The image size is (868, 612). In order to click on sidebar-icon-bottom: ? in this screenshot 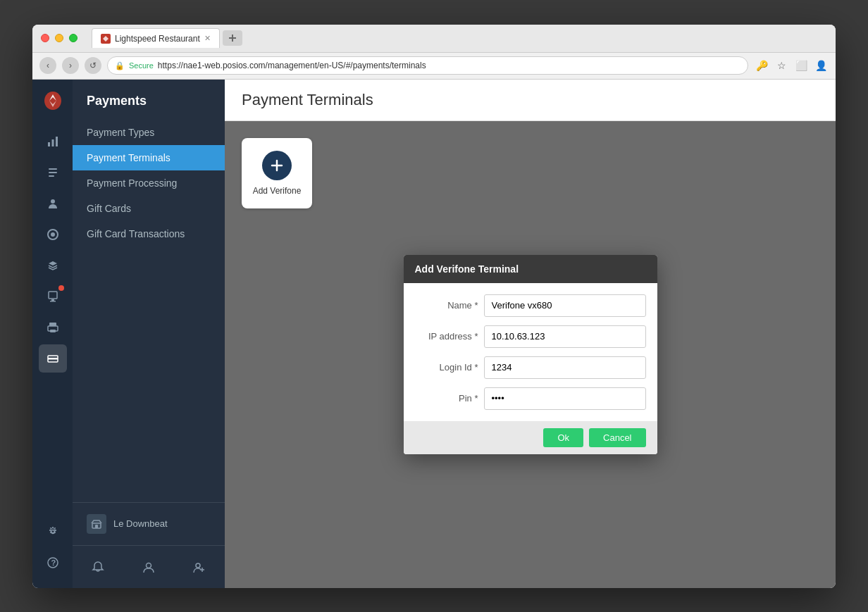, I will do `click(53, 553)`.